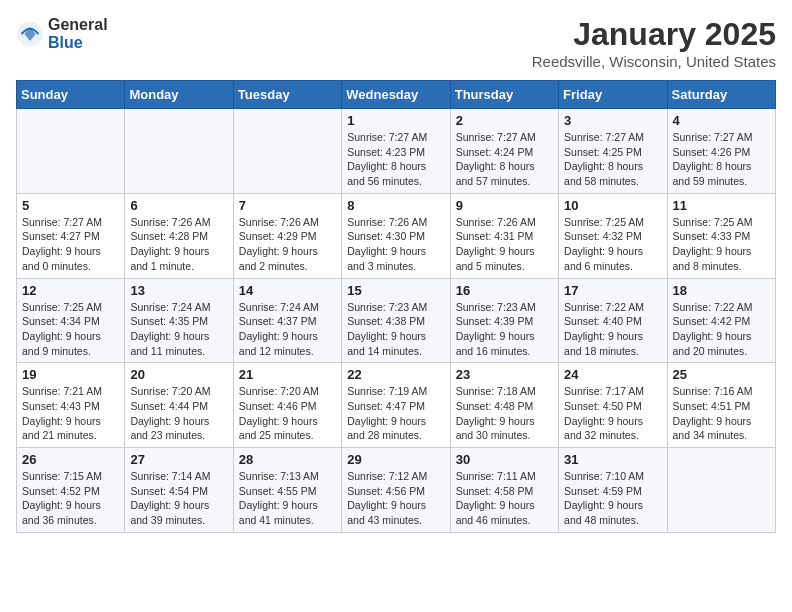 This screenshot has width=792, height=612. Describe the element at coordinates (612, 160) in the screenshot. I see `day-info: Sunrise: 7:27 AM Sunset: 4:25 PM Dayligh…` at that location.